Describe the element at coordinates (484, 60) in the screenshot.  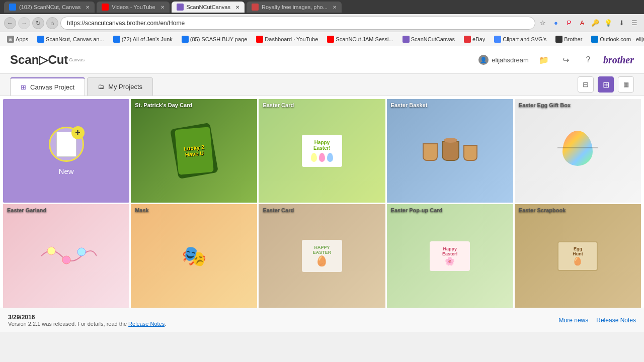
I see `user-avatar: 👤` at that location.